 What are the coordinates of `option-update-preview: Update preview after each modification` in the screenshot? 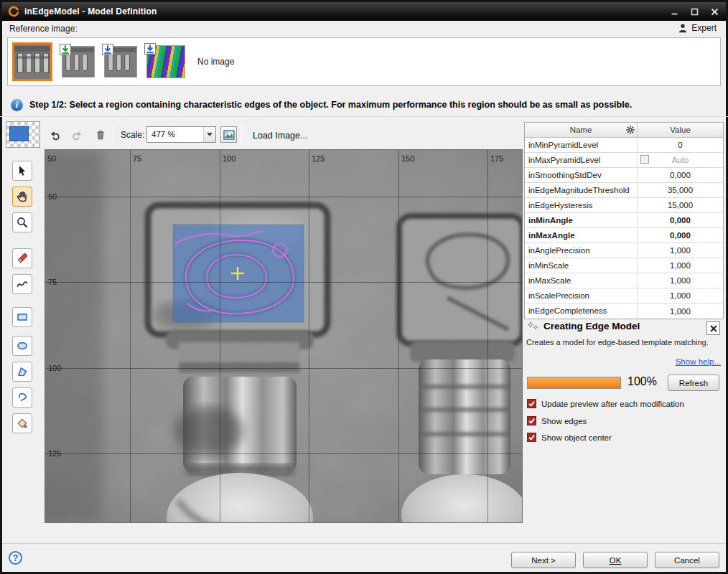 It's located at (606, 403).